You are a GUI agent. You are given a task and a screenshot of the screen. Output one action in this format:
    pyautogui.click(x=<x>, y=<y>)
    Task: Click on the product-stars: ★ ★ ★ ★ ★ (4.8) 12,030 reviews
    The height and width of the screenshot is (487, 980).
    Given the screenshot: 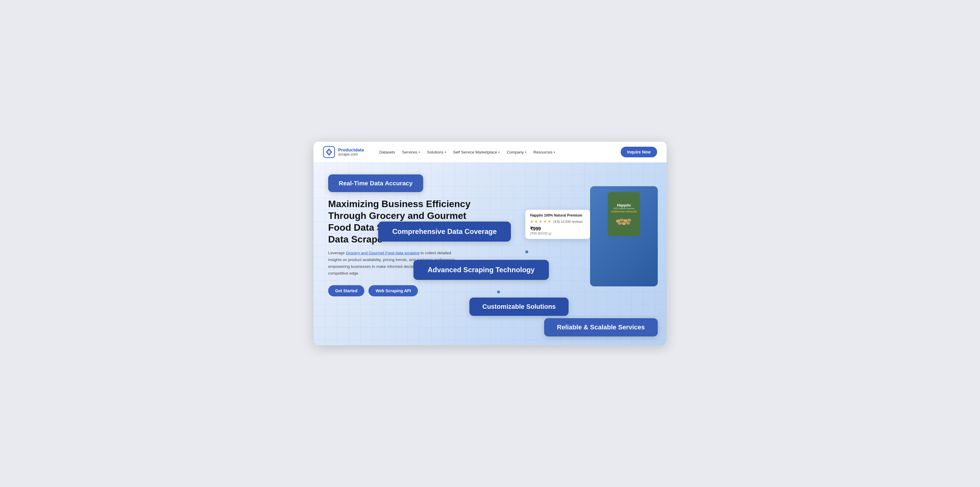 What is the action you would take?
    pyautogui.click(x=558, y=222)
    